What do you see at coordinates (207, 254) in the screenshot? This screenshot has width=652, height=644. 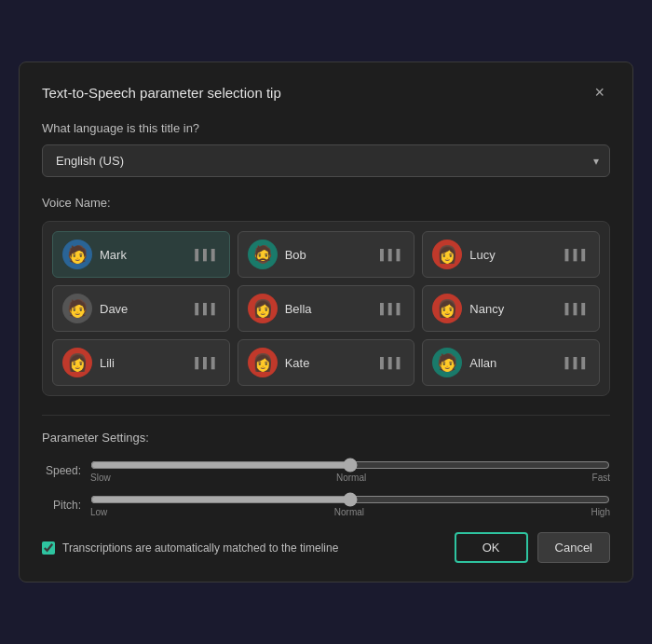 I see `wave-icon-mark: ▌▌▌` at bounding box center [207, 254].